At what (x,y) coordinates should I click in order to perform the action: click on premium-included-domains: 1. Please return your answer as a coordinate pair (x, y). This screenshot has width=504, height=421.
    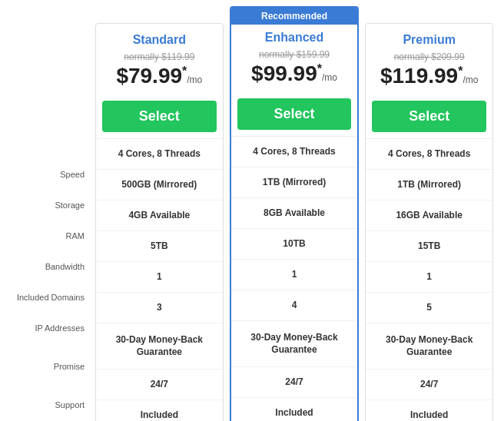
    Looking at the image, I should click on (429, 277).